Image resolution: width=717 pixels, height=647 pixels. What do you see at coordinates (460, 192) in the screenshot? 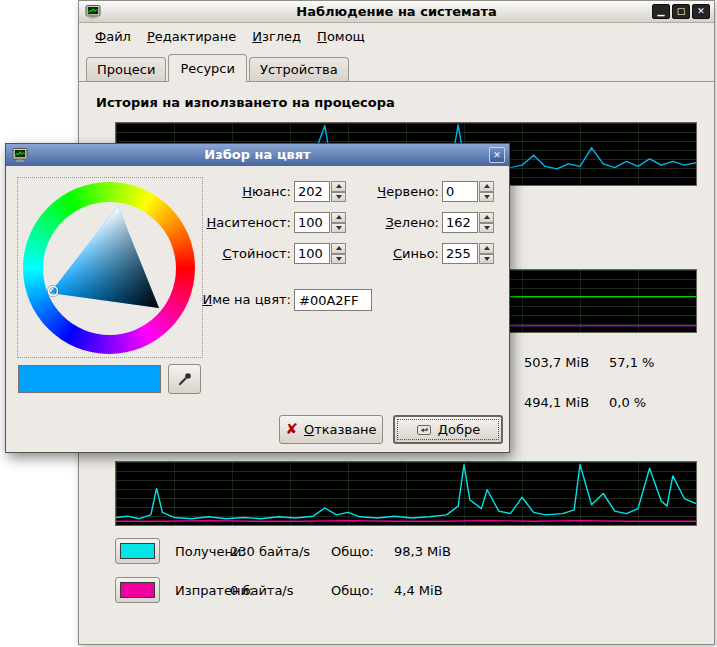
I see `red-input` at bounding box center [460, 192].